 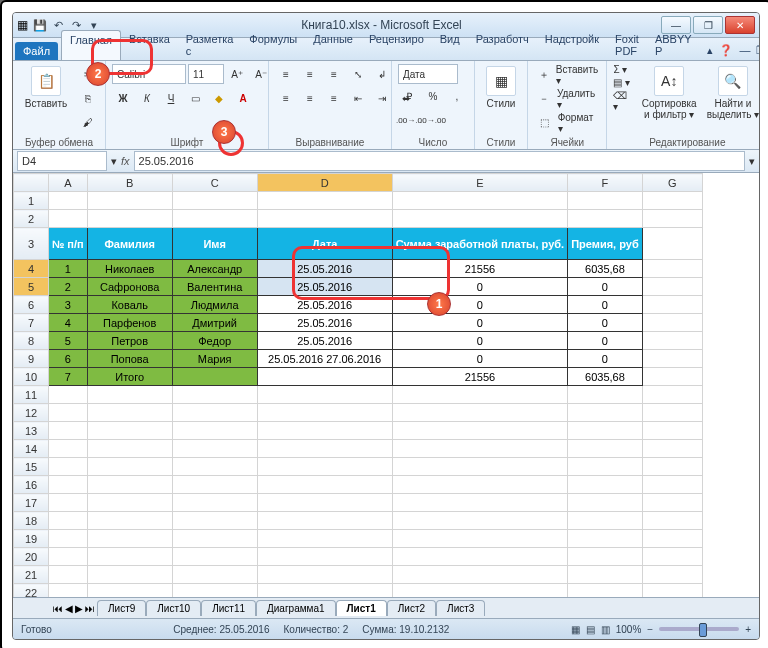 I want to click on sheet-nav-last-icon: ⏭, so click(x=90, y=608).